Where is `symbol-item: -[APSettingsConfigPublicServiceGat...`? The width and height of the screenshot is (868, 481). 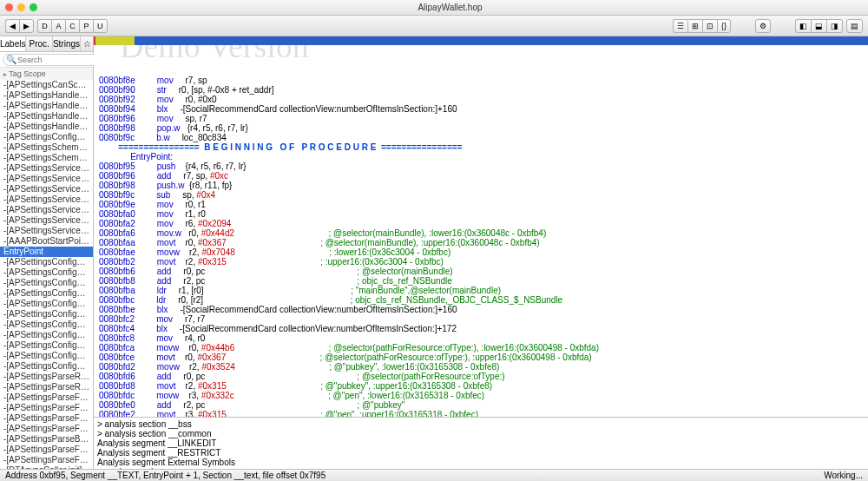
symbol-item: -[APSettingsConfigPublicServiceGat... is located at coordinates (47, 137).